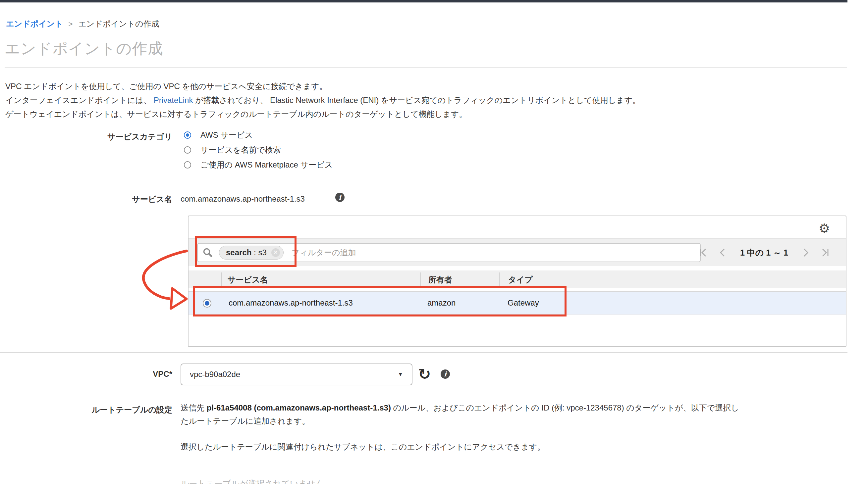 Image resolution: width=868 pixels, height=484 pixels. Describe the element at coordinates (241, 150) in the screenshot. I see `radio-label: サービスを名前で検索` at that location.